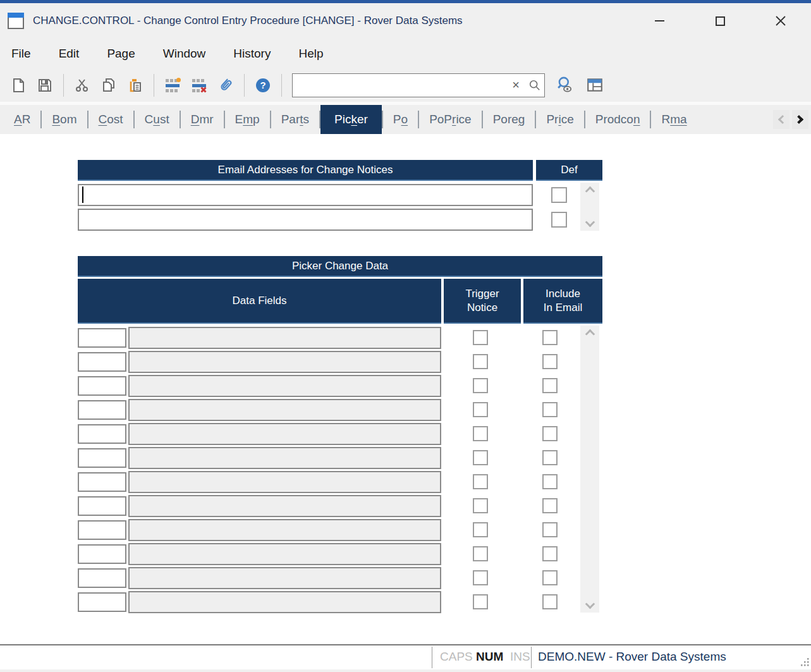 This screenshot has height=672, width=811. I want to click on insert-row-button, so click(173, 85).